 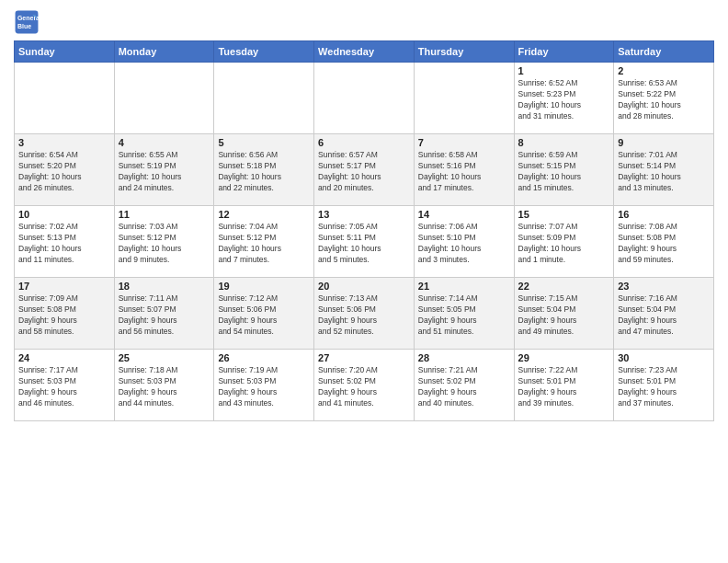 I want to click on weekday-header-saturday: Saturday, so click(x=664, y=52).